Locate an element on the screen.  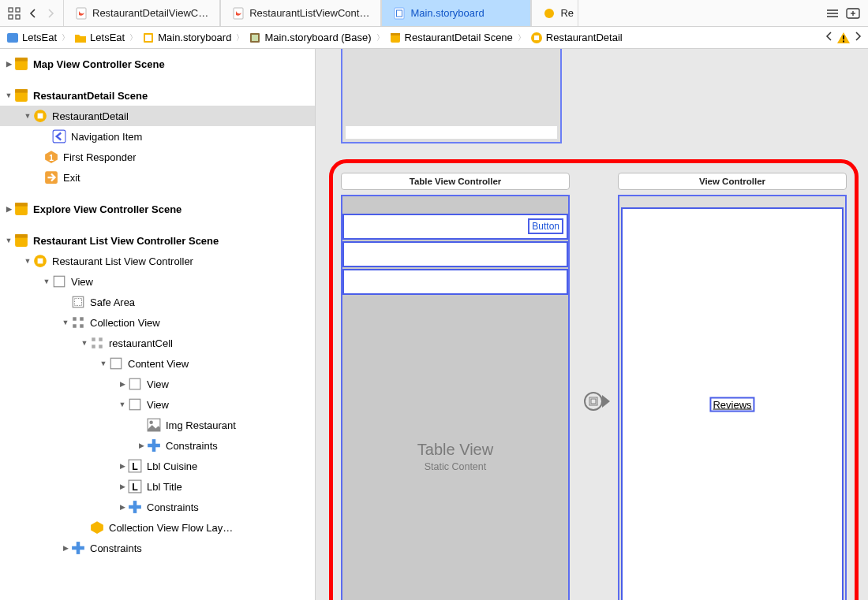
segue-arrow is located at coordinates (598, 401).